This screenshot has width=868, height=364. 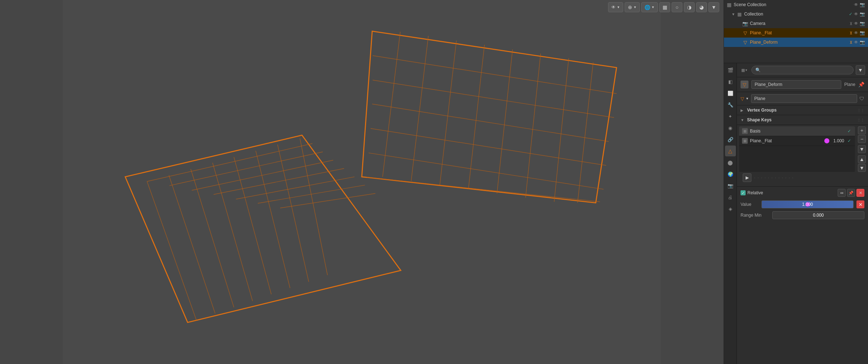 What do you see at coordinates (802, 84) in the screenshot?
I see `object-name-row: ▽ Plane 📌` at bounding box center [802, 84].